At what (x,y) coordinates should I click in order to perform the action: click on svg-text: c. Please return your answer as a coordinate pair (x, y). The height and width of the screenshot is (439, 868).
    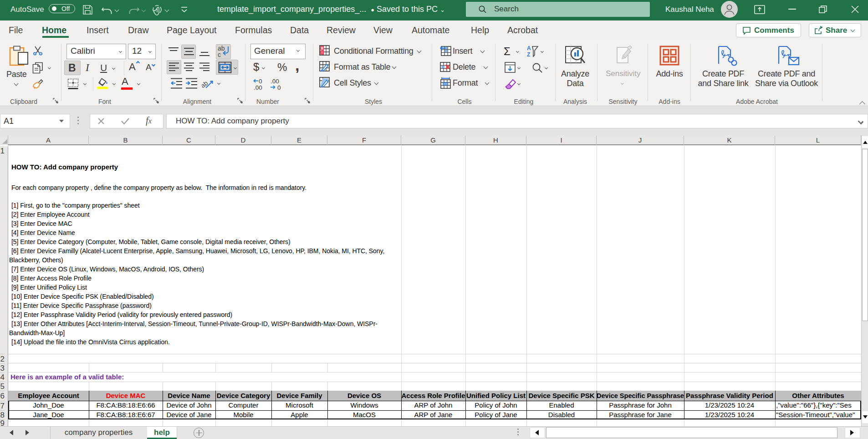
    Looking at the image, I should click on (220, 55).